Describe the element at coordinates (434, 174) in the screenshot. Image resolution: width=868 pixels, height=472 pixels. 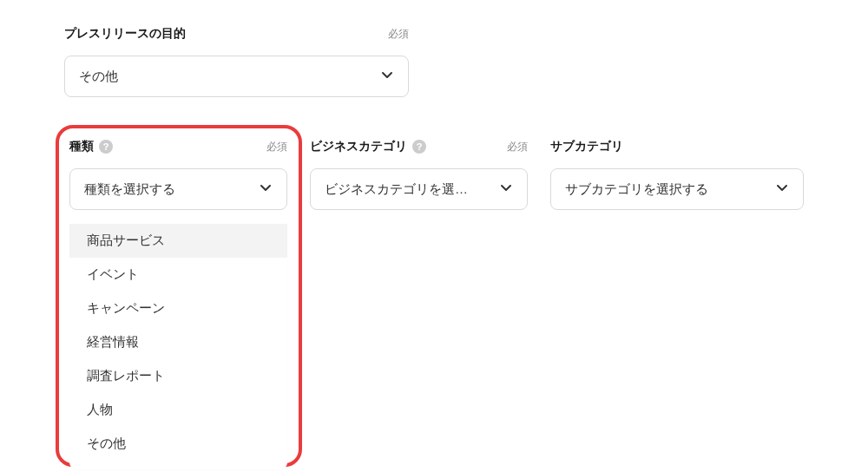
I see `category-row: 種類 ? 必須 種類を選択する 商品サービス イベント キャンペーン 経営情報 …` at that location.